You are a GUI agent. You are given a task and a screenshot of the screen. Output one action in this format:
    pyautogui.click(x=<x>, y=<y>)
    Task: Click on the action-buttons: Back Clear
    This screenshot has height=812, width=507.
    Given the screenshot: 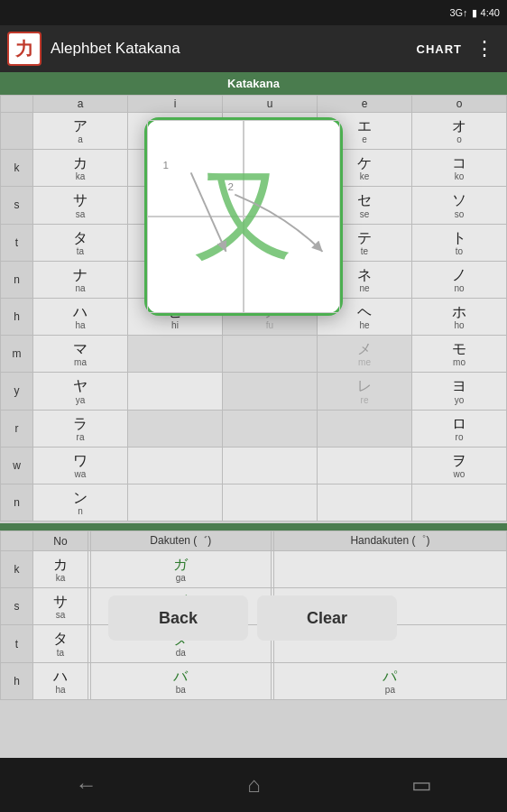 What is the action you would take?
    pyautogui.click(x=253, y=618)
    